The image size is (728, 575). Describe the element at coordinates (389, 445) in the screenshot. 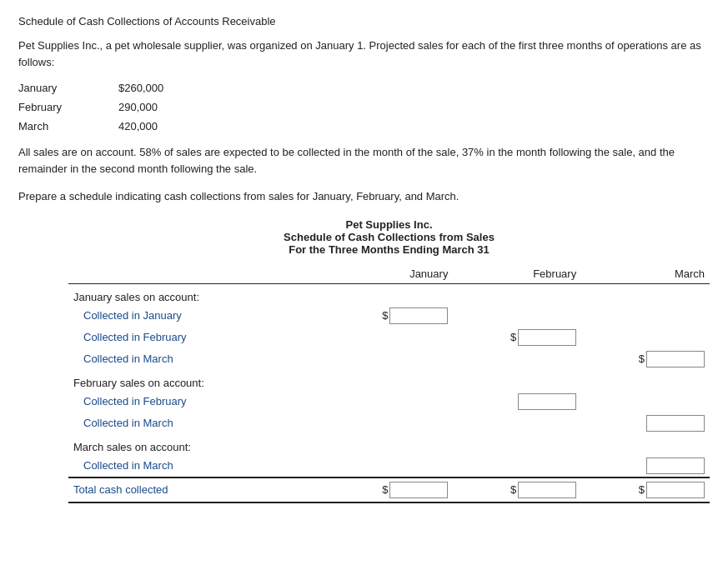

I see `section-mar: March sales on account:` at that location.